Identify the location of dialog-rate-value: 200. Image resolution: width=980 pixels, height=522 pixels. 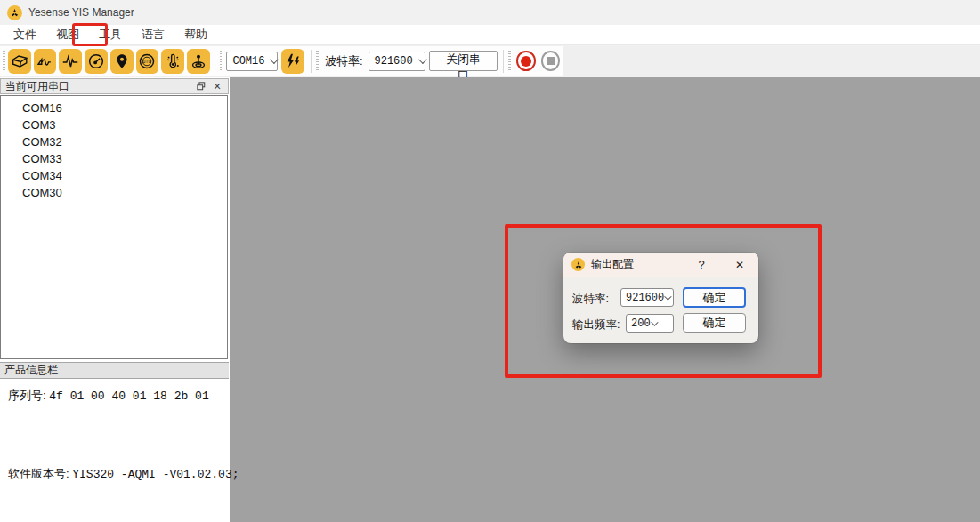
(641, 324).